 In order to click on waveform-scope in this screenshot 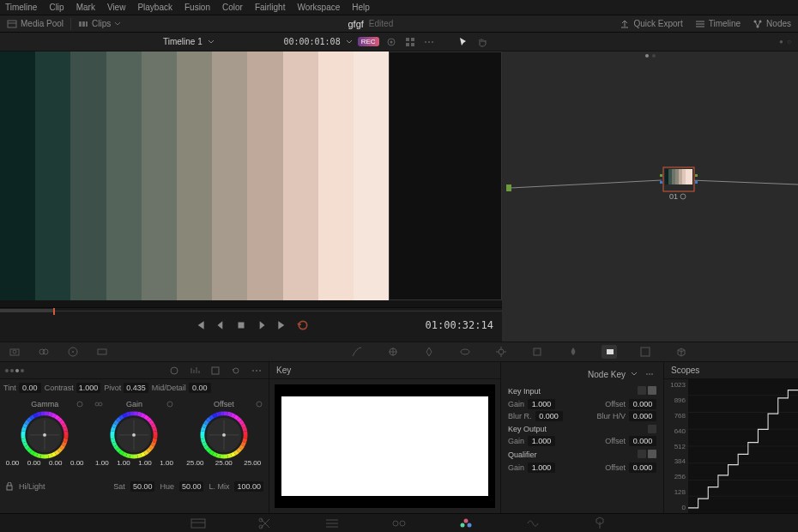, I will do `click(743, 446)`.